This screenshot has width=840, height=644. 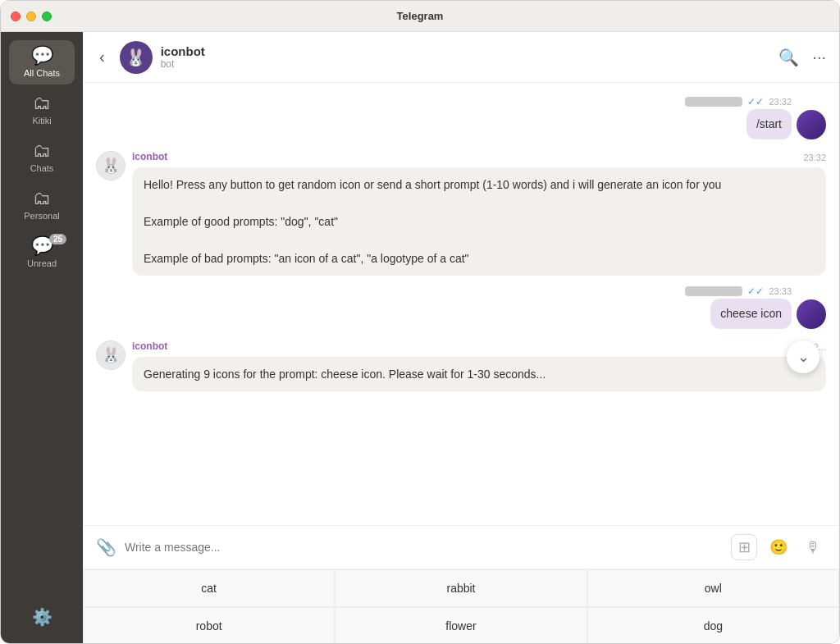 I want to click on sticker-icon: ⊞, so click(x=745, y=547).